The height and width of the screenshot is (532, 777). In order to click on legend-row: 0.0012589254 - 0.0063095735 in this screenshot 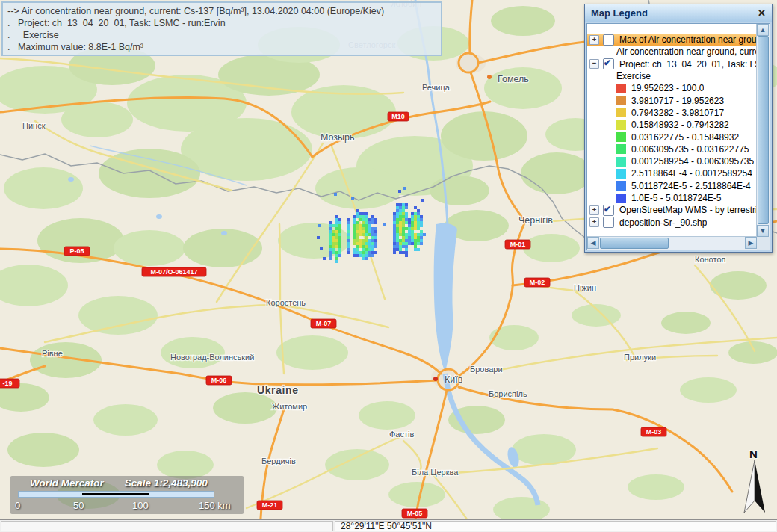, I will do `click(672, 161)`.